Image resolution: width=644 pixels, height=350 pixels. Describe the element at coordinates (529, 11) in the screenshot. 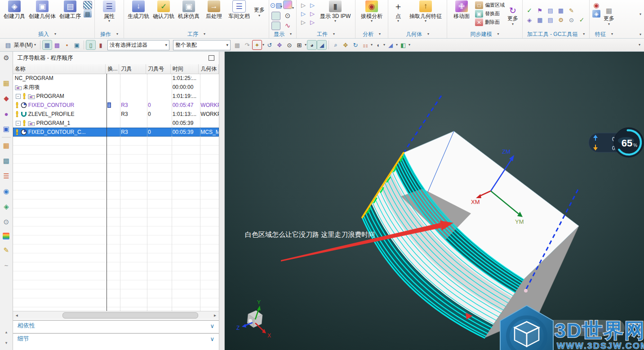

I see `gc-check-icon` at that location.